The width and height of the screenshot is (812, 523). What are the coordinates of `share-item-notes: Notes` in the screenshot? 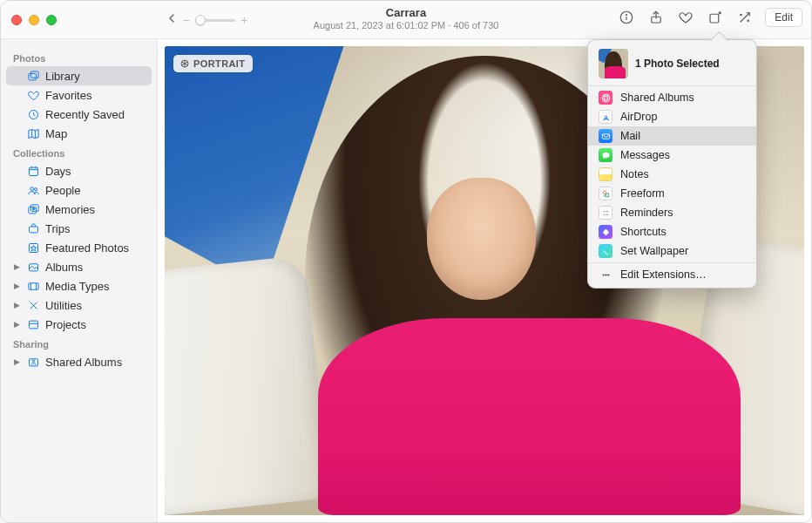 It's located at (673, 174).